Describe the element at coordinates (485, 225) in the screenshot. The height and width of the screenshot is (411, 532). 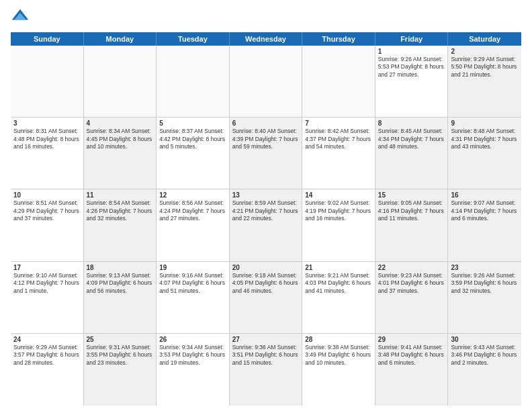
I see `day-cell-16: 16Sunrise: 9:07 AM Sunset: 4:14 PM Dayli…` at that location.